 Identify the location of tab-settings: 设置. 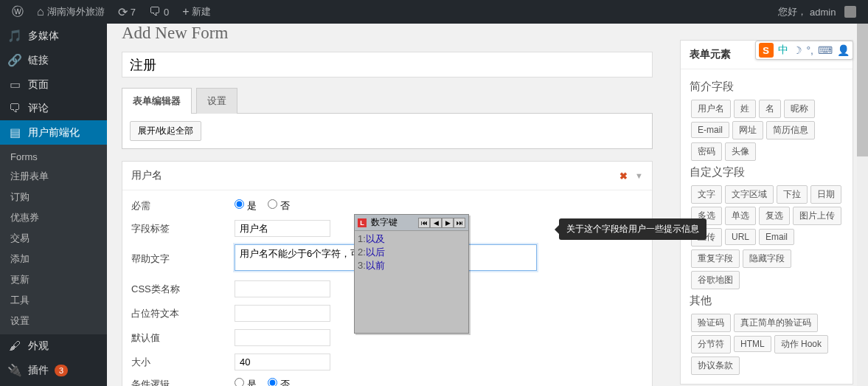
(217, 100).